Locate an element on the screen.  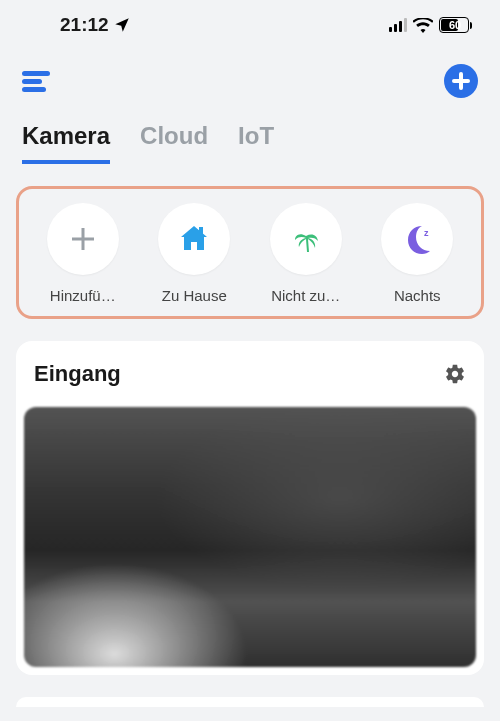
camera-title: Eingang is located at coordinates (78, 374).